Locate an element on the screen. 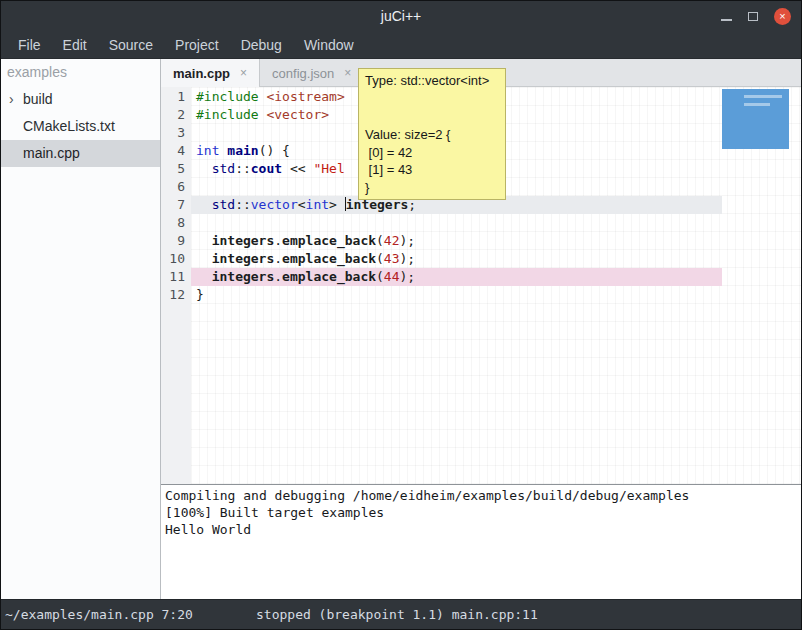 This screenshot has width=802, height=630. line-number: 5 is located at coordinates (173, 169).